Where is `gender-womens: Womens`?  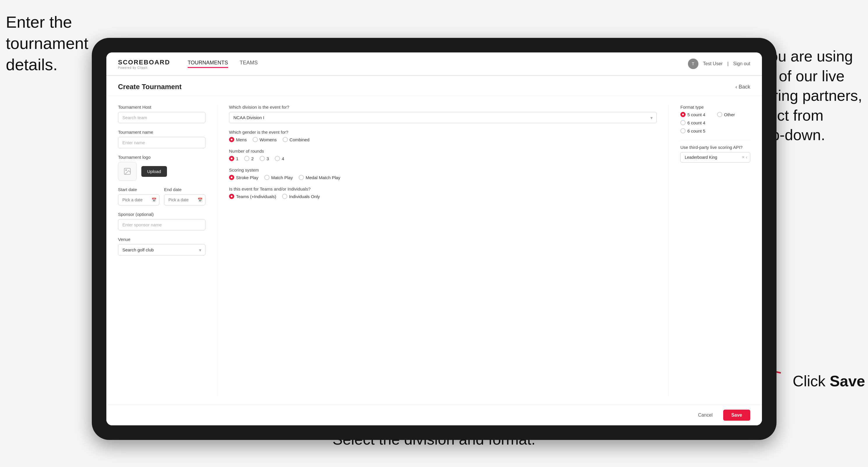 gender-womens: Womens is located at coordinates (265, 139).